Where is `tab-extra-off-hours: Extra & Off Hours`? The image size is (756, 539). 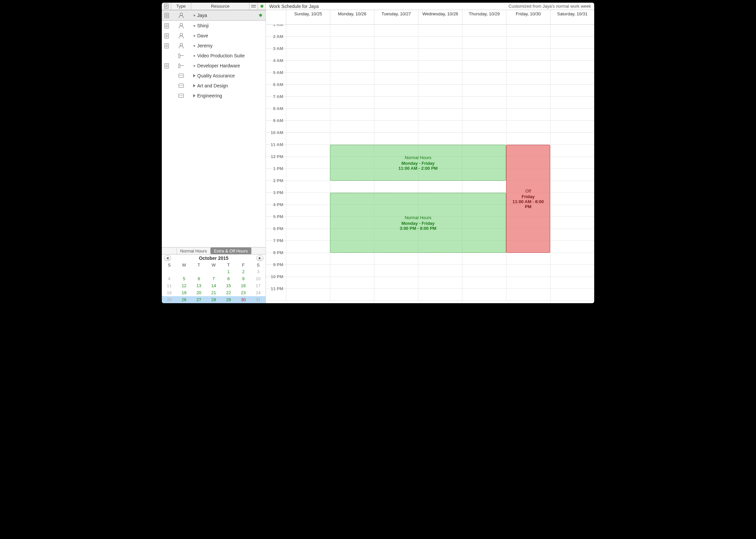 tab-extra-off-hours: Extra & Off Hours is located at coordinates (231, 251).